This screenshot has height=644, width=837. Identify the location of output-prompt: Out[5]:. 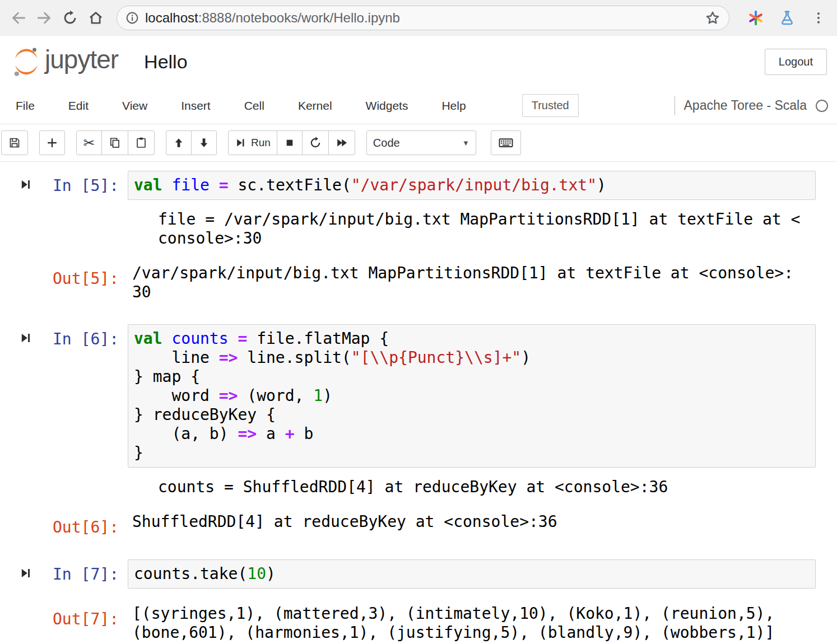
(89, 276).